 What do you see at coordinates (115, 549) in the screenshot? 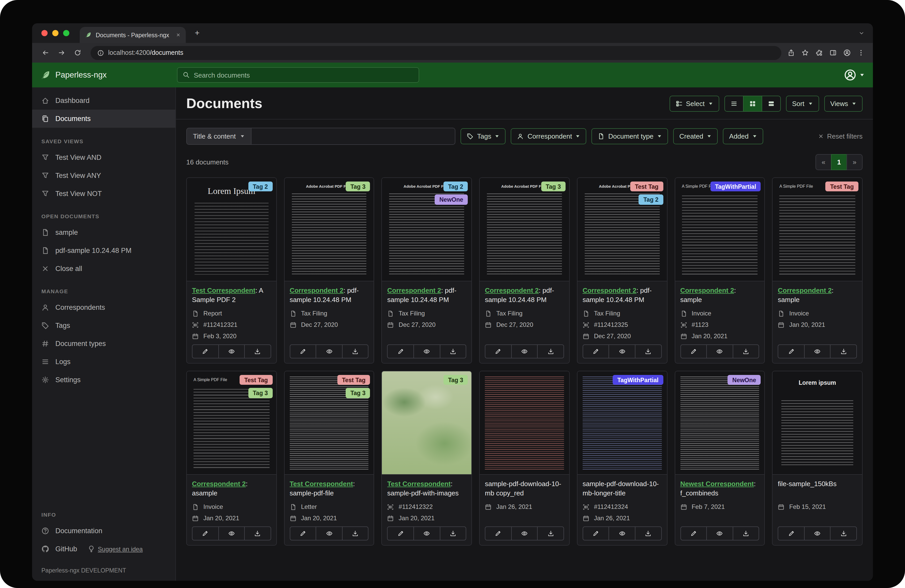
I see `suggest-idea-link: Suggest an idea` at bounding box center [115, 549].